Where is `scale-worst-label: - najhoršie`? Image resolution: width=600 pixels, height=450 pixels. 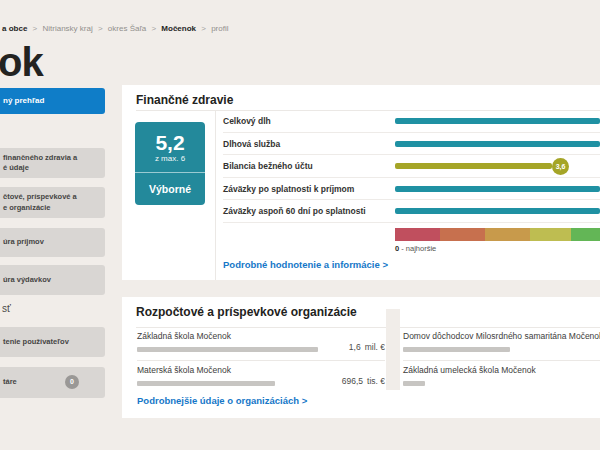
scale-worst-label: - najhoršie is located at coordinates (418, 248).